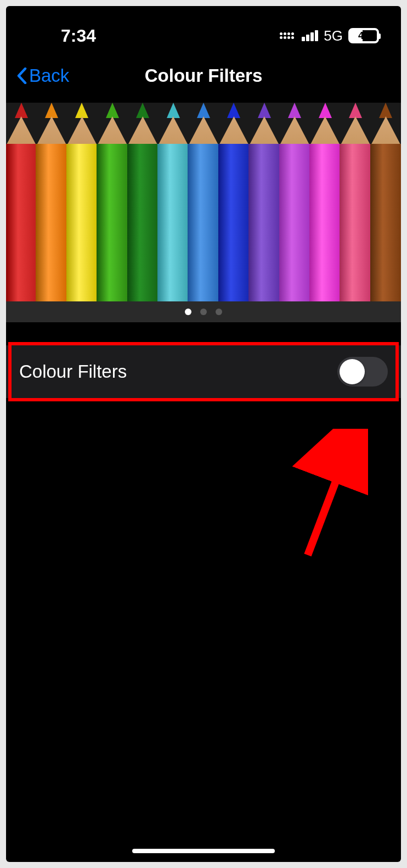 This screenshot has width=407, height=868. What do you see at coordinates (352, 372) in the screenshot?
I see `toggle-knob` at bounding box center [352, 372].